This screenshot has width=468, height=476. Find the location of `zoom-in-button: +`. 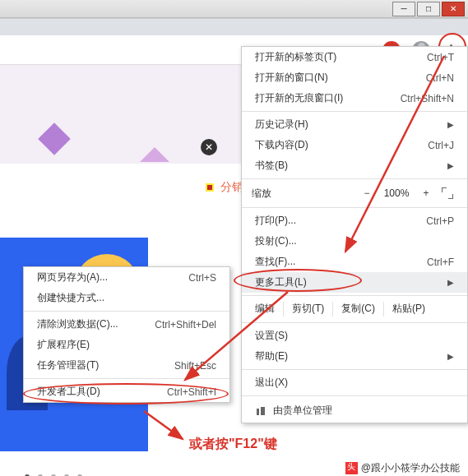

zoom-in-button: + is located at coordinates (426, 193).